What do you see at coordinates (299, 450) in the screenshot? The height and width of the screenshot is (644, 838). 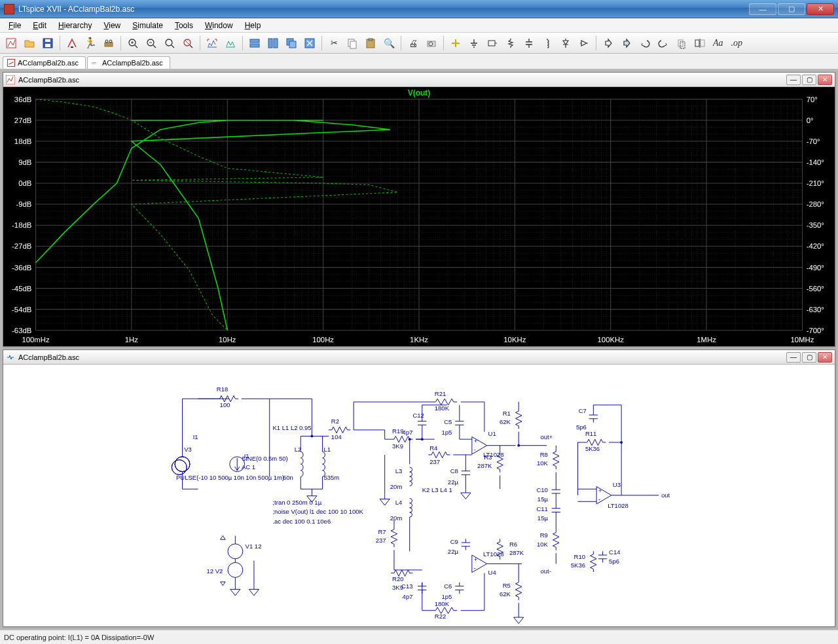 I see `svg-text: L2` at bounding box center [299, 450].